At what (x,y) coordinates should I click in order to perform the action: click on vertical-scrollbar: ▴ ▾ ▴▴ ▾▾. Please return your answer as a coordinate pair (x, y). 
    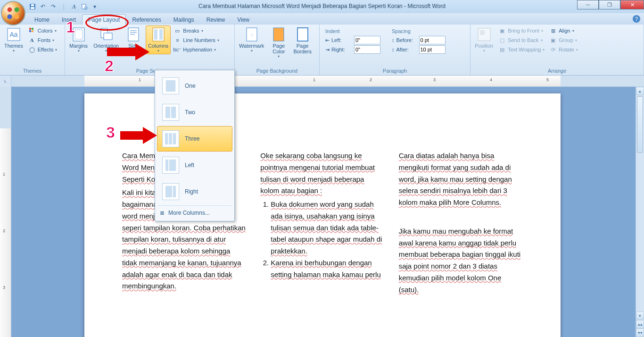
    Looking at the image, I should click on (640, 212).